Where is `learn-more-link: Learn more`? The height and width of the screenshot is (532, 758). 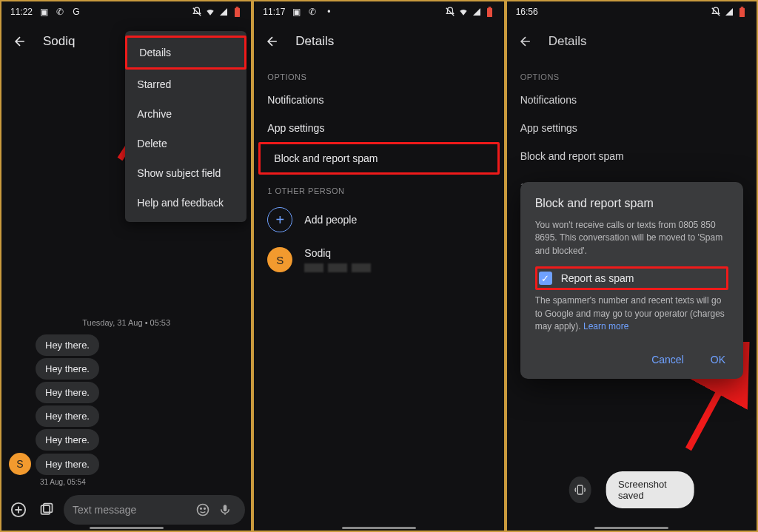
learn-more-link: Learn more is located at coordinates (606, 326).